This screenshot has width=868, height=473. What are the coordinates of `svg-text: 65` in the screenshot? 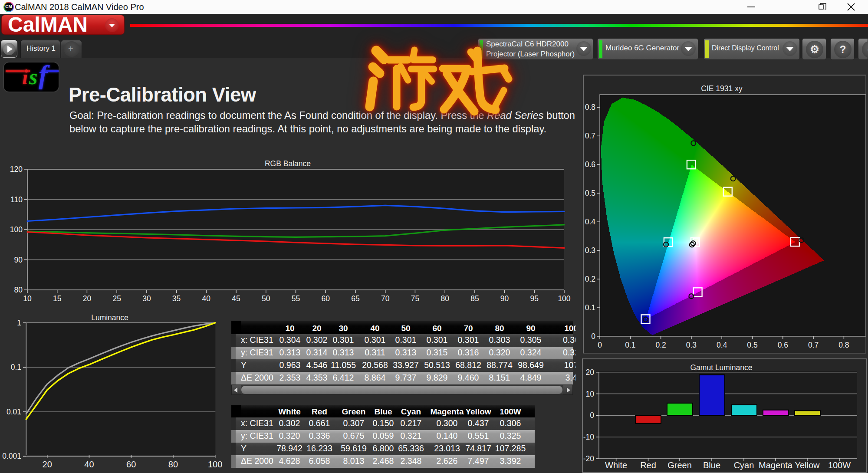 It's located at (355, 299).